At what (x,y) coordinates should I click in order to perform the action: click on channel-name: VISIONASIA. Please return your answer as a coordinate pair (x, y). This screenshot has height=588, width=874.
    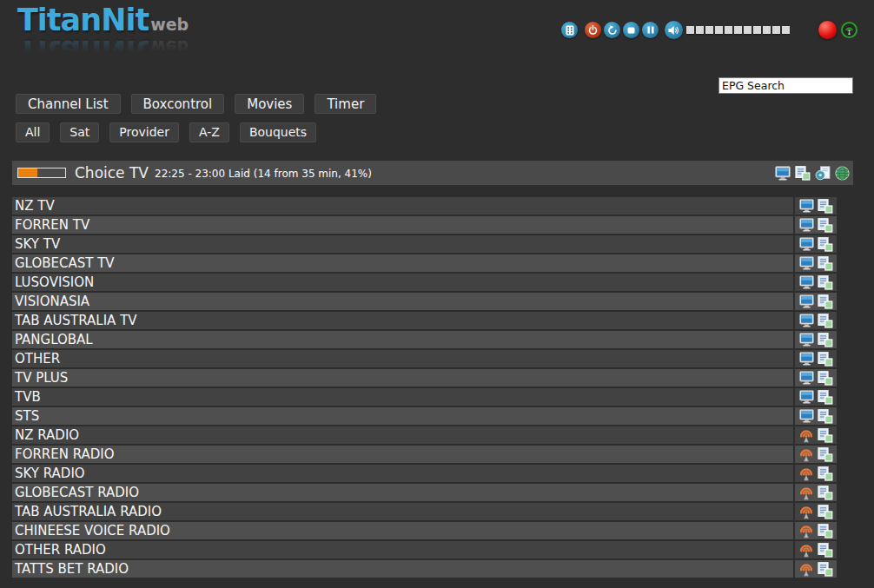
    Looking at the image, I should click on (403, 301).